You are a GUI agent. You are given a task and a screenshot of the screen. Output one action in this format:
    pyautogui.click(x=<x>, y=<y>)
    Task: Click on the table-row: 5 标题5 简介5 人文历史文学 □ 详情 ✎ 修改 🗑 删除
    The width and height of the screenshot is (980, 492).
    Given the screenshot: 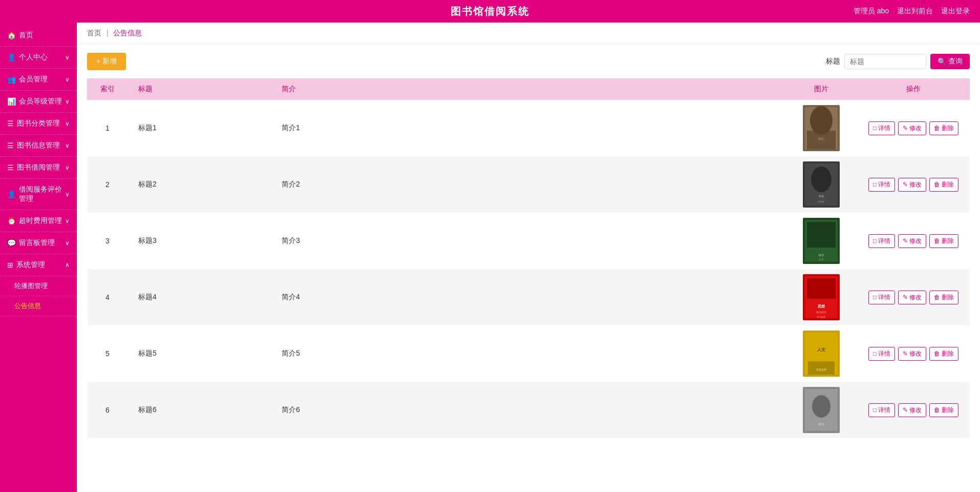 What is the action you would take?
    pyautogui.click(x=528, y=354)
    